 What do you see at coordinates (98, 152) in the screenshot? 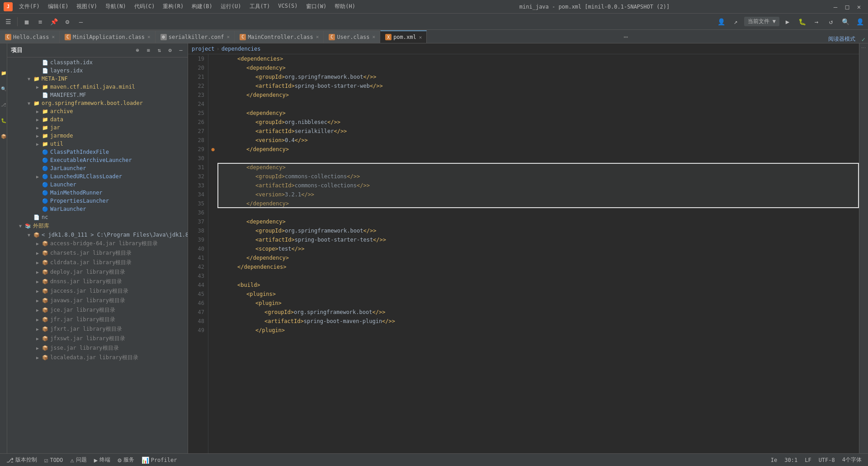
I see `tree-item-11: 🔵ClassPathIndexFile` at bounding box center [98, 152].